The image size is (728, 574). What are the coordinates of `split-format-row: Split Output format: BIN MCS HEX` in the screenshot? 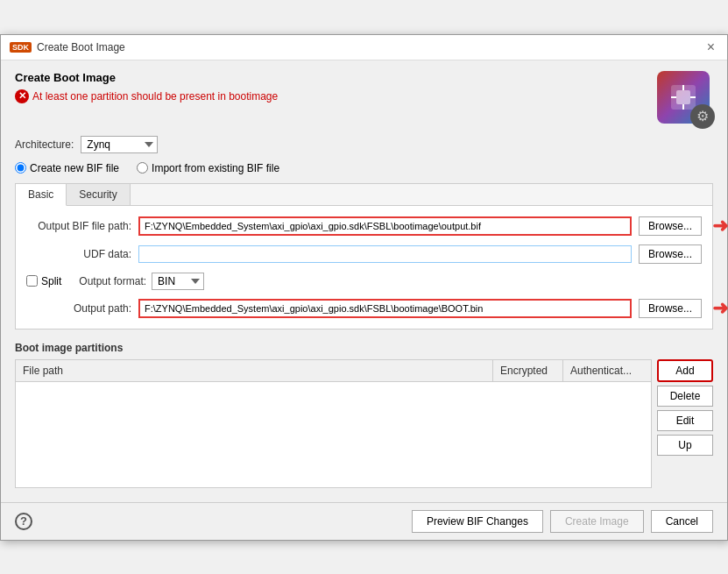 It's located at (364, 281).